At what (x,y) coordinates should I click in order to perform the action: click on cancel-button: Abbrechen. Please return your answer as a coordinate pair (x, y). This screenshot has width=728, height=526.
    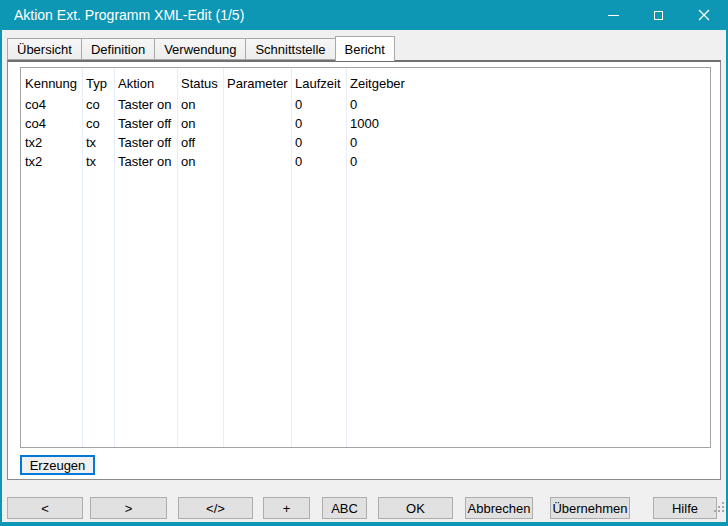
    Looking at the image, I should click on (499, 508).